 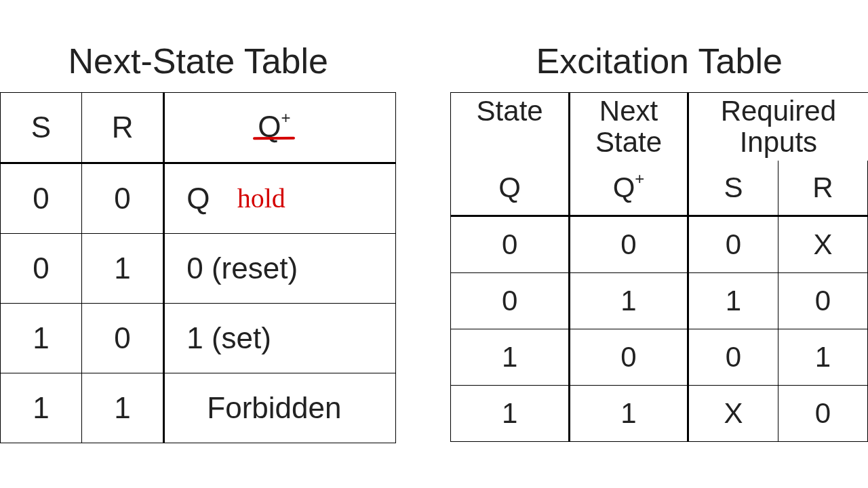 What do you see at coordinates (659, 188) in the screenshot?
I see `table-header-row2: Q Q+ S R` at bounding box center [659, 188].